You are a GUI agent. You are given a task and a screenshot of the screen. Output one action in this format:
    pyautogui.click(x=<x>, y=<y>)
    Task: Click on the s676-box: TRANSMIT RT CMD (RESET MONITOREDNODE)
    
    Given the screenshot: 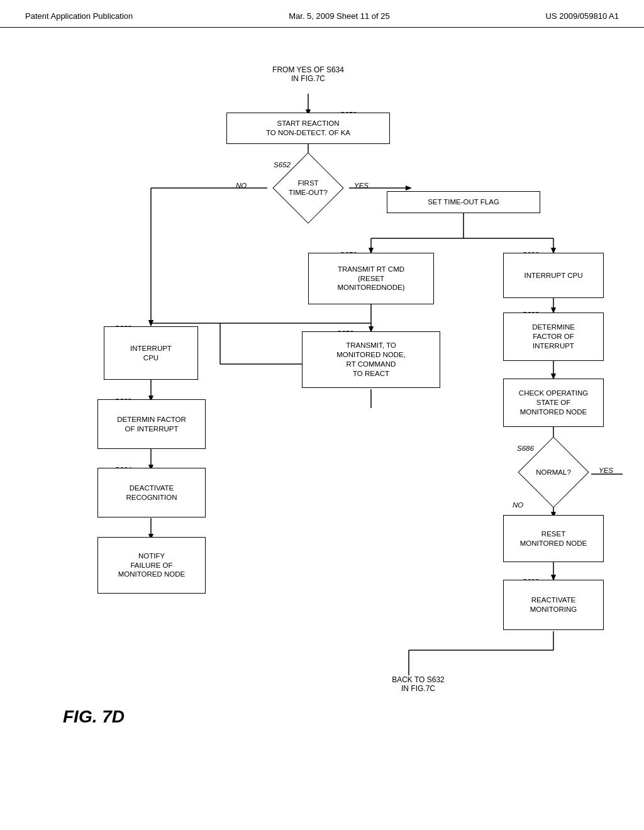 What is the action you would take?
    pyautogui.click(x=371, y=279)
    